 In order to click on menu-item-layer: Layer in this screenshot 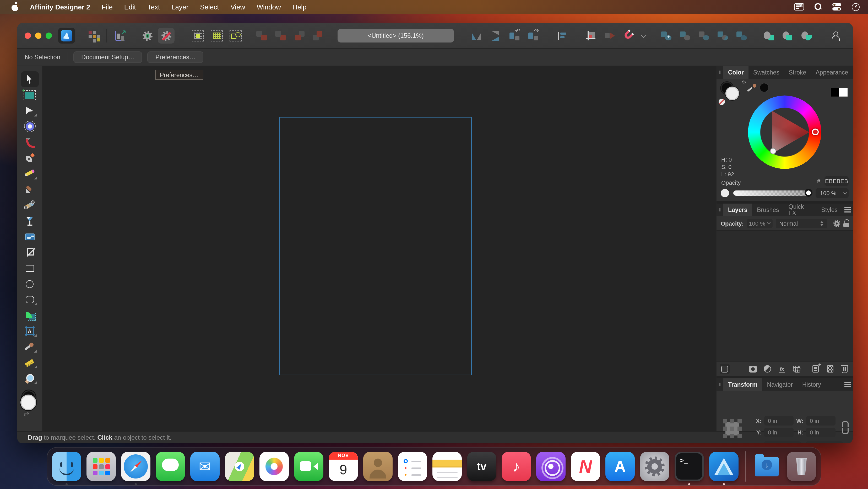, I will do `click(180, 7)`.